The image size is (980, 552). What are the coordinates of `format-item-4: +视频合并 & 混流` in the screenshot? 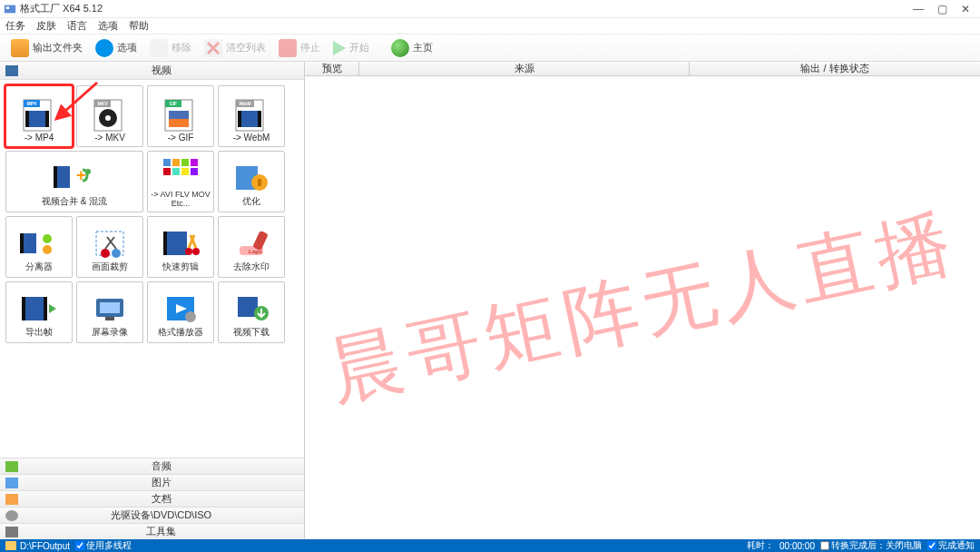 It's located at (74, 182).